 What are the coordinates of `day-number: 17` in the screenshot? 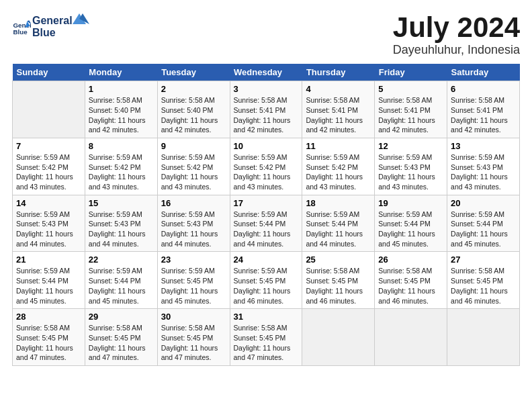 It's located at (266, 203).